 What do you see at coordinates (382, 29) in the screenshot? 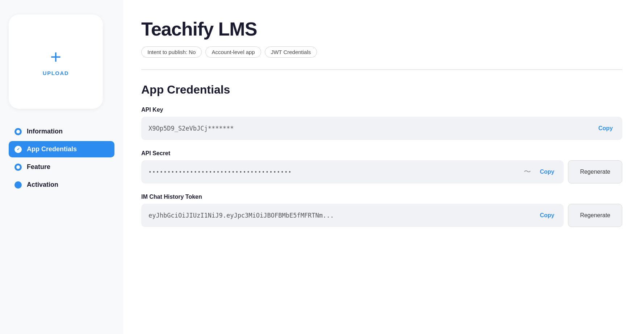
I see `page-title: Teachify LMS` at bounding box center [382, 29].